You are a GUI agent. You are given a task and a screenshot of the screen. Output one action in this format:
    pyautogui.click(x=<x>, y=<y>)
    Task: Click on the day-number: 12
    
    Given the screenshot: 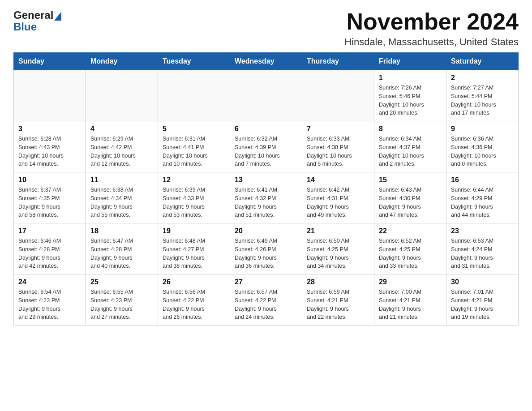 What is the action you would take?
    pyautogui.click(x=194, y=180)
    